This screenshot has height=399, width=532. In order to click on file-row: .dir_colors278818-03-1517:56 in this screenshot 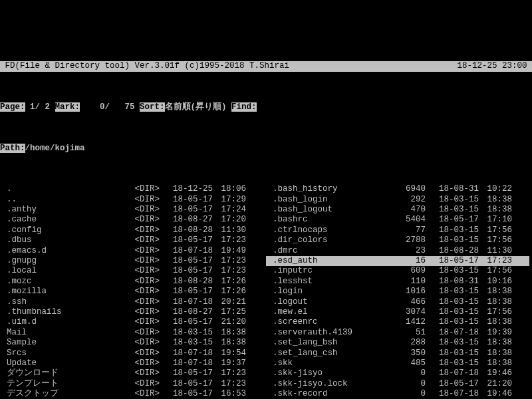, I will do `click(398, 241)`.